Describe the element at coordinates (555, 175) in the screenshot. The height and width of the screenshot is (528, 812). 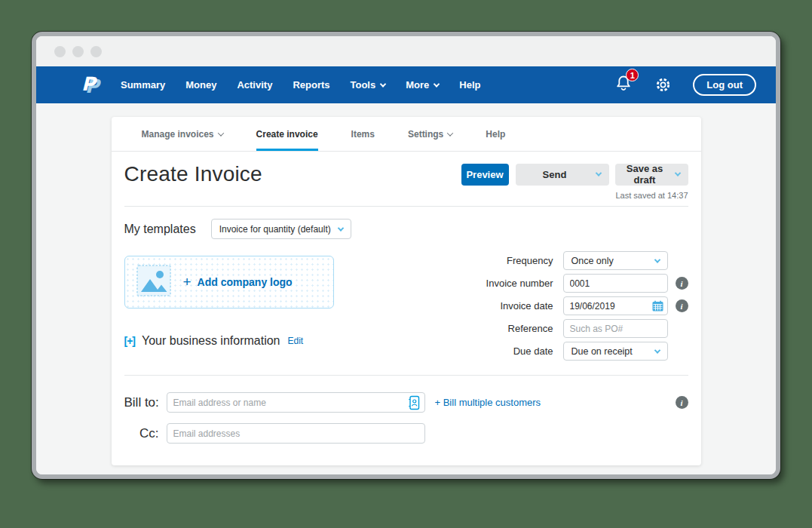
I see `send-button-label: Send` at that location.